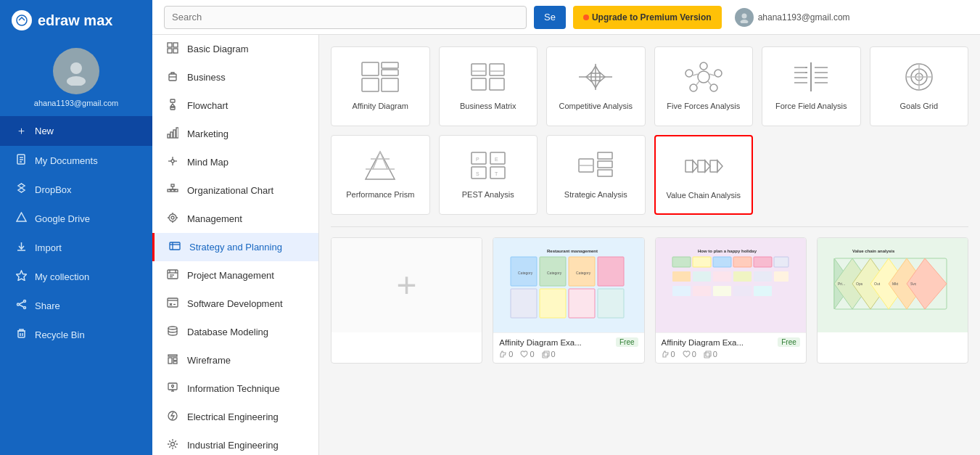  Describe the element at coordinates (506, 354) in the screenshot. I see `like-count-1: 0` at that location.